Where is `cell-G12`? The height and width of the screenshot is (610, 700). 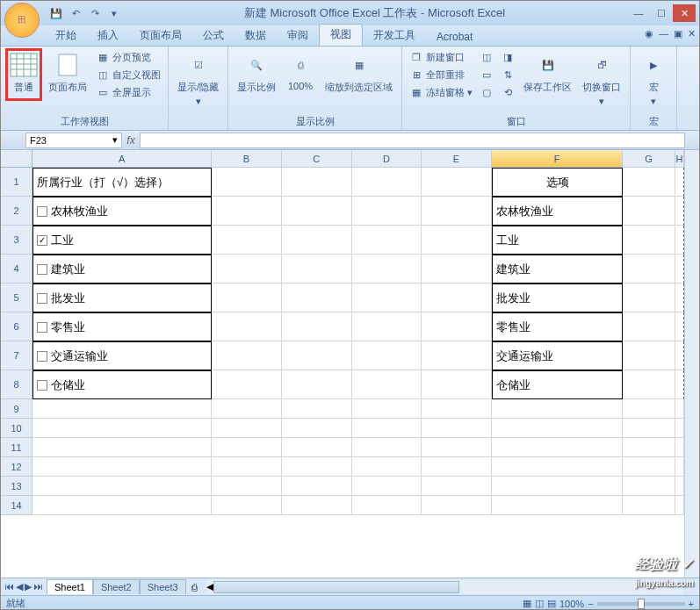
cell-G12 is located at coordinates (649, 467).